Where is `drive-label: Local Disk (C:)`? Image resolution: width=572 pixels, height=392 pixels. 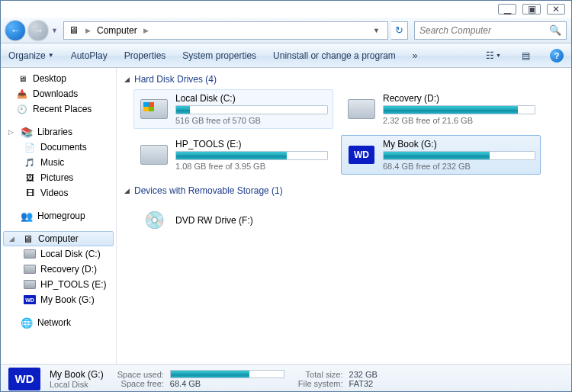 drive-label: Local Disk (C:) is located at coordinates (252, 98).